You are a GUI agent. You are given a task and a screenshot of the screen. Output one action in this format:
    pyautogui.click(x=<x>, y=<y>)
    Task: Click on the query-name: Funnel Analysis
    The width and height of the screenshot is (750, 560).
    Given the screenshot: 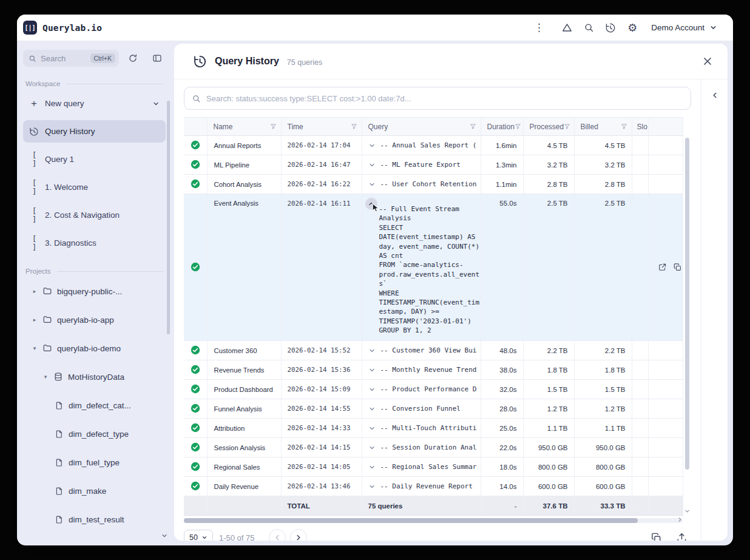 What is the action you would take?
    pyautogui.click(x=244, y=409)
    